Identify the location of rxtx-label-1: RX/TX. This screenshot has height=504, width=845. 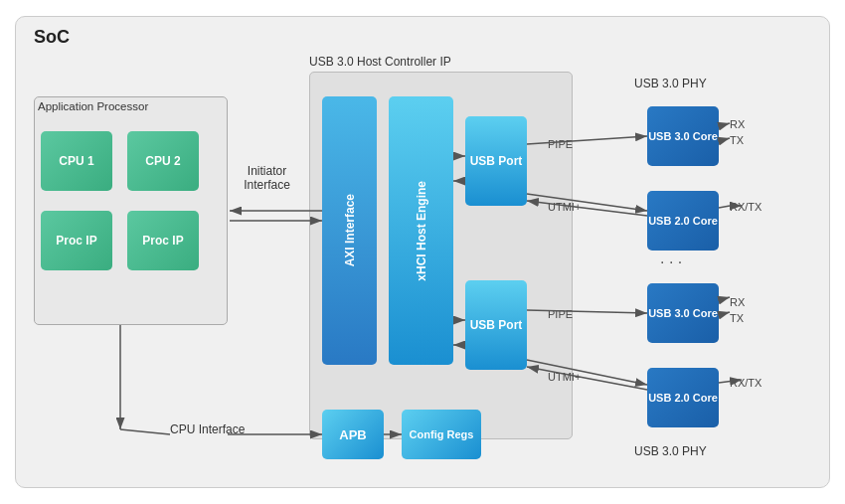
(746, 207).